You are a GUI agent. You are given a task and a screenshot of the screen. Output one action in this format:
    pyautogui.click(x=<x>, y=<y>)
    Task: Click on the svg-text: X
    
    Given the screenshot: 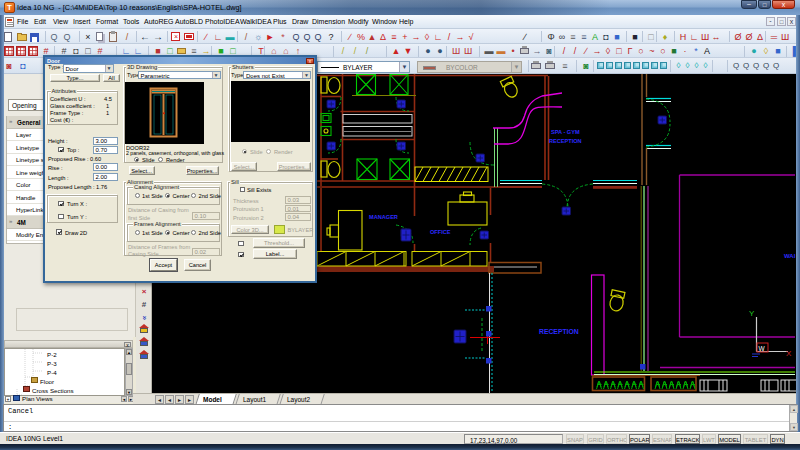 What is the action you would take?
    pyautogui.click(x=789, y=354)
    